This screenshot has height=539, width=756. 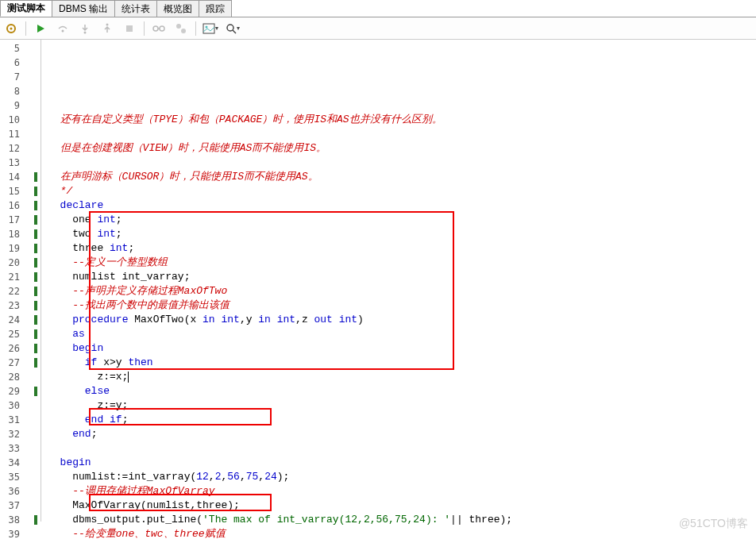 What do you see at coordinates (21, 306) in the screenshot?
I see `line-number: 23` at bounding box center [21, 306].